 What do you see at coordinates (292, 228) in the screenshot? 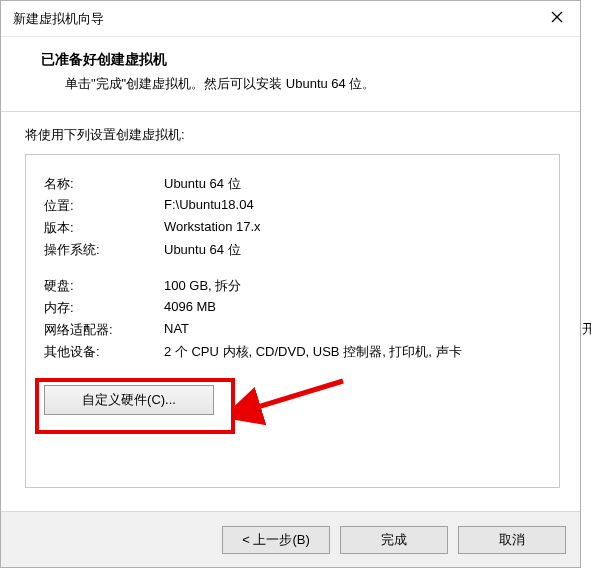
I see `row-version: 版本: Workstation 17.x` at bounding box center [292, 228].